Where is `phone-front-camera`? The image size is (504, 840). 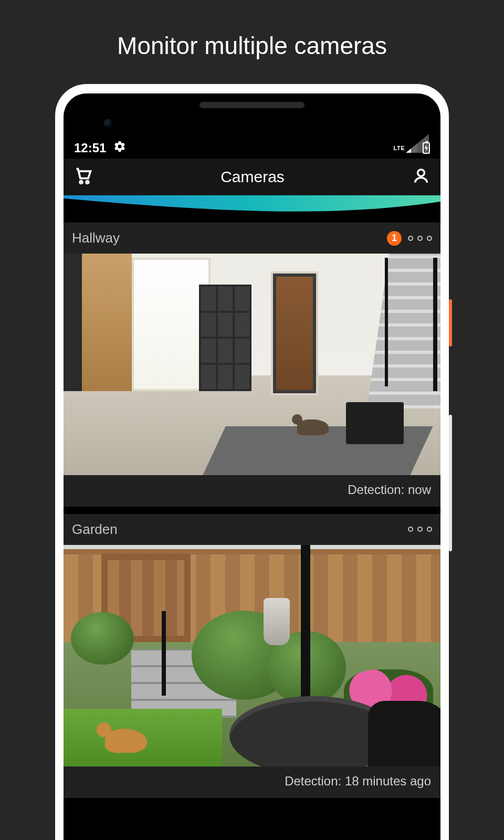
phone-front-camera is located at coordinates (108, 123).